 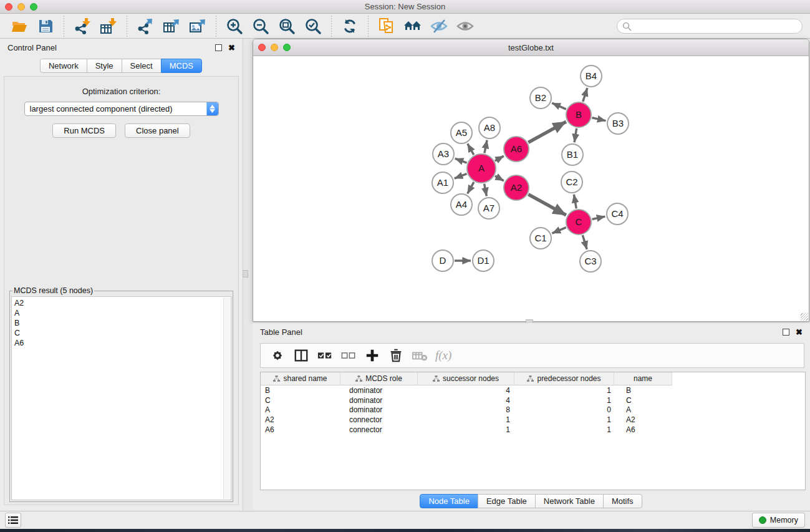 I want to click on edge-C-C4, so click(x=599, y=218).